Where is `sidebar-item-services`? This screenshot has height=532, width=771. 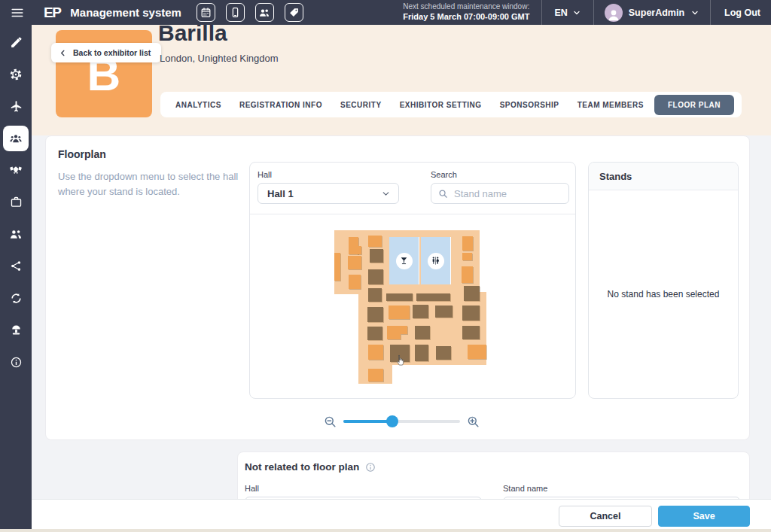
sidebar-item-services is located at coordinates (16, 203).